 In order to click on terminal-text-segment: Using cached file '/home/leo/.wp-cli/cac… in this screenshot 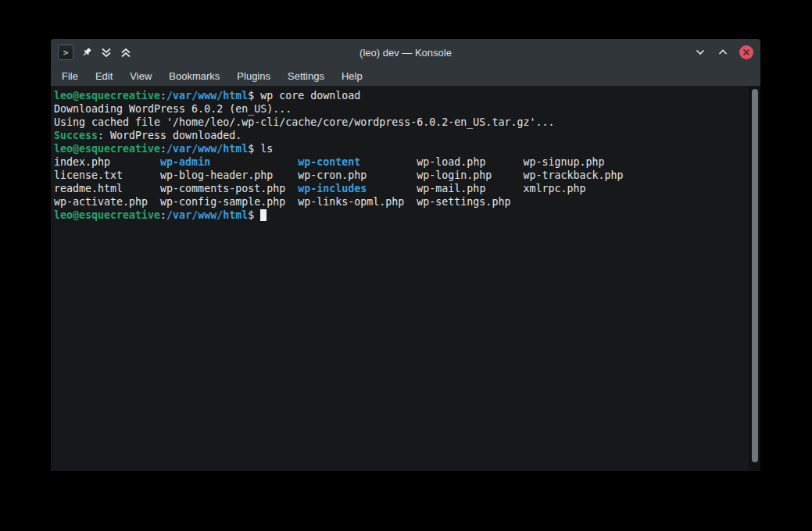, I will do `click(304, 122)`.